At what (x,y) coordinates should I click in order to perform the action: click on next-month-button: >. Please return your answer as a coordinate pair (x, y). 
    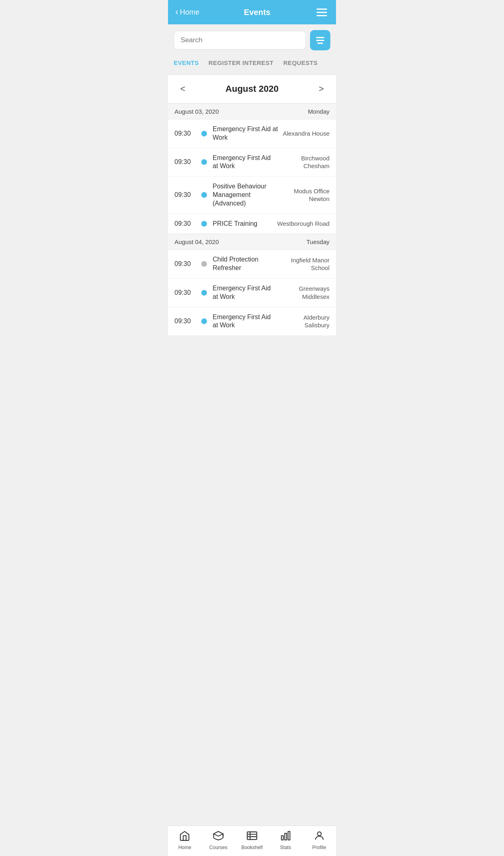
    Looking at the image, I should click on (321, 89).